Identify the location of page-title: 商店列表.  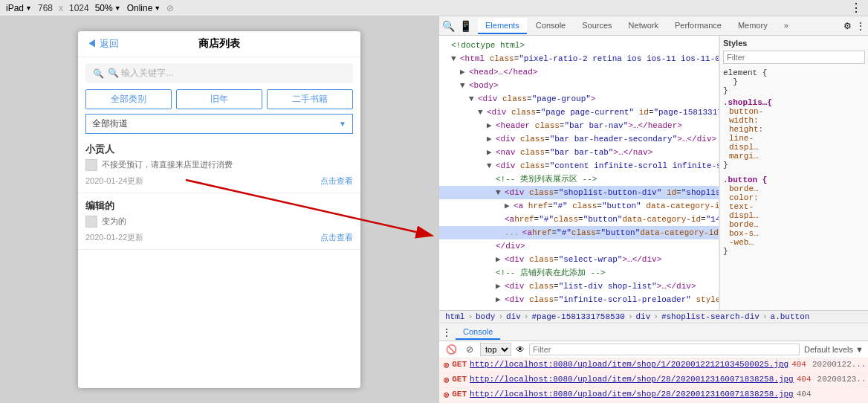
(219, 44).